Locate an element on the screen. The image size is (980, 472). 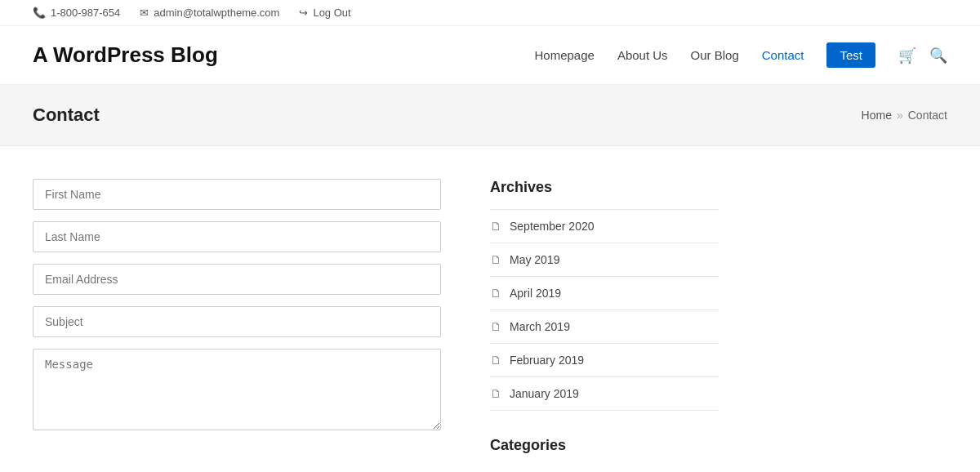
main-nav: Homepage About Us Our Blog Contact Test … is located at coordinates (741, 56).